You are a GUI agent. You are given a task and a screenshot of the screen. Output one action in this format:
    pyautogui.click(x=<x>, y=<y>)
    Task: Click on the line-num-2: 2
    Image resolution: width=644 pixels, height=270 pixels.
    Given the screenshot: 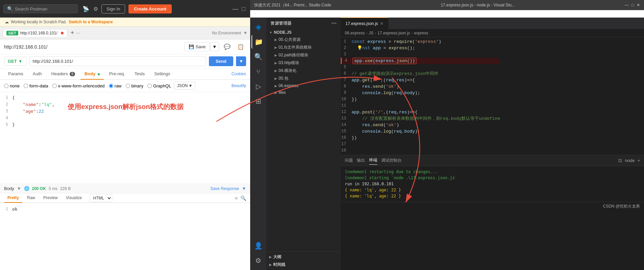 What is the action you would take?
    pyautogui.click(x=6, y=104)
    